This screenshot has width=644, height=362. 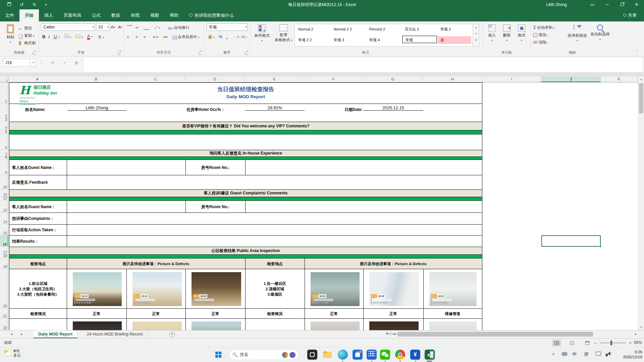 I want to click on volume-icon: ), so click(x=608, y=355).